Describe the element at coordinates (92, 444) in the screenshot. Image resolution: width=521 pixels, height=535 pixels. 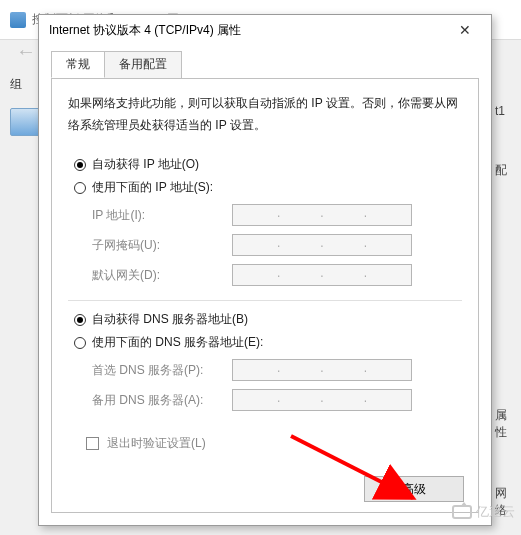
I see `checkbox-icon` at that location.